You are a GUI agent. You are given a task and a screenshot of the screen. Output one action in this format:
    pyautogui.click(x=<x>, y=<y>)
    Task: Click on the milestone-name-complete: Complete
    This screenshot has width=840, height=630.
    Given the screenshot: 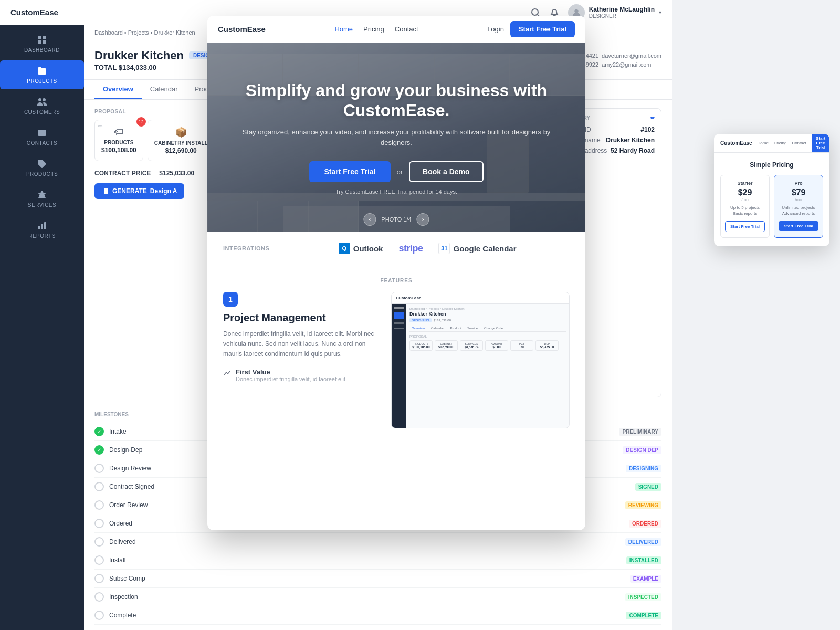 What is the action you would take?
    pyautogui.click(x=365, y=615)
    